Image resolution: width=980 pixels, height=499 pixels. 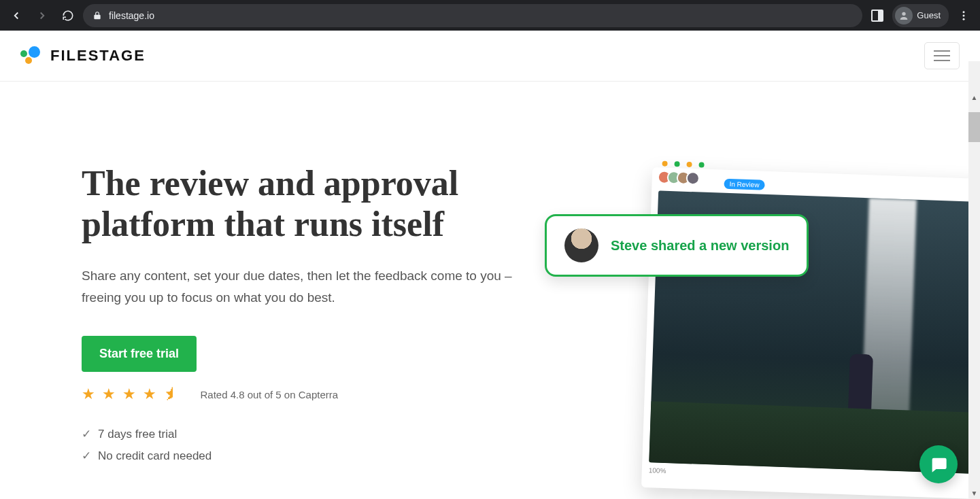 I want to click on scrollbar-track: ▲ ▼, so click(x=974, y=280).